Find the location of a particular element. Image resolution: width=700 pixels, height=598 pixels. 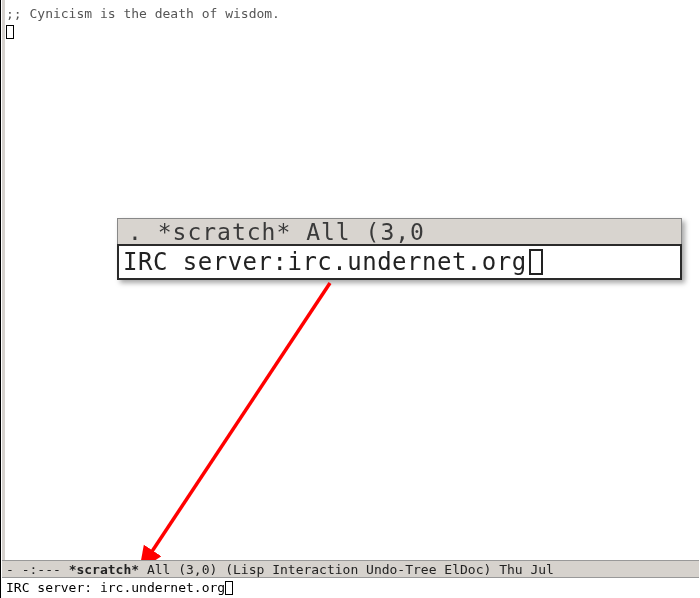

minibuffer-input-value: irc.undernet.org is located at coordinates (162, 588).